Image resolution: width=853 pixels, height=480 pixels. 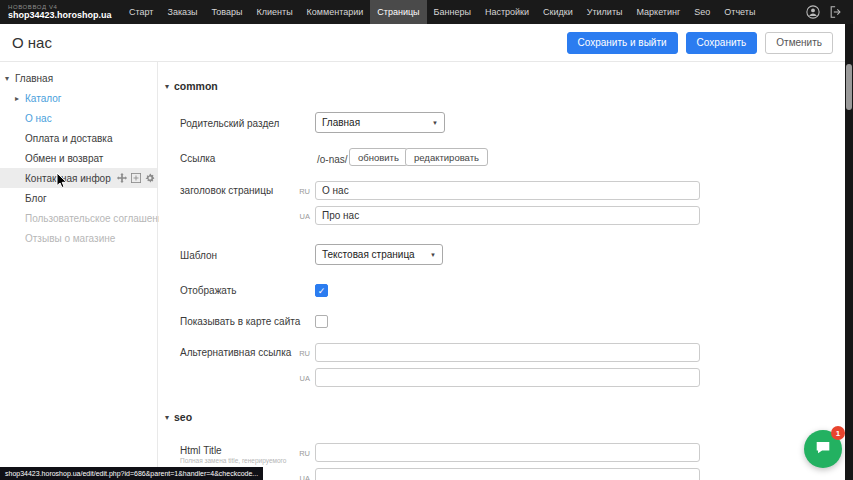 I want to click on topbar: НОВОВВОД V4 shop34423.horoshop.ua Старт …, so click(x=426, y=12).